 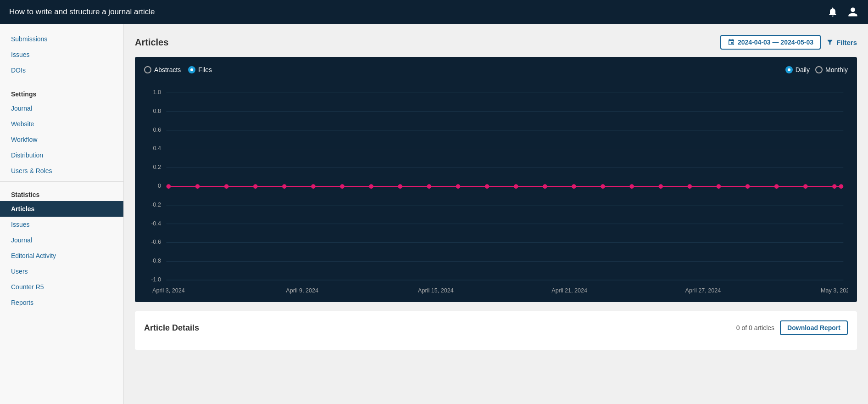 What do you see at coordinates (157, 148) in the screenshot?
I see `svg-text: 0.4` at bounding box center [157, 148].